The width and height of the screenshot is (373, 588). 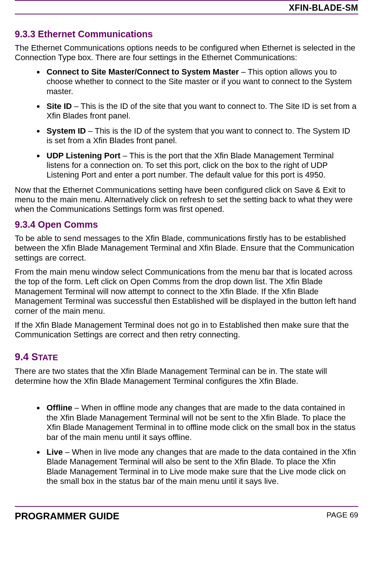 I want to click on list-item: Site ID – This is the ID of the site tha…, so click(x=201, y=111).